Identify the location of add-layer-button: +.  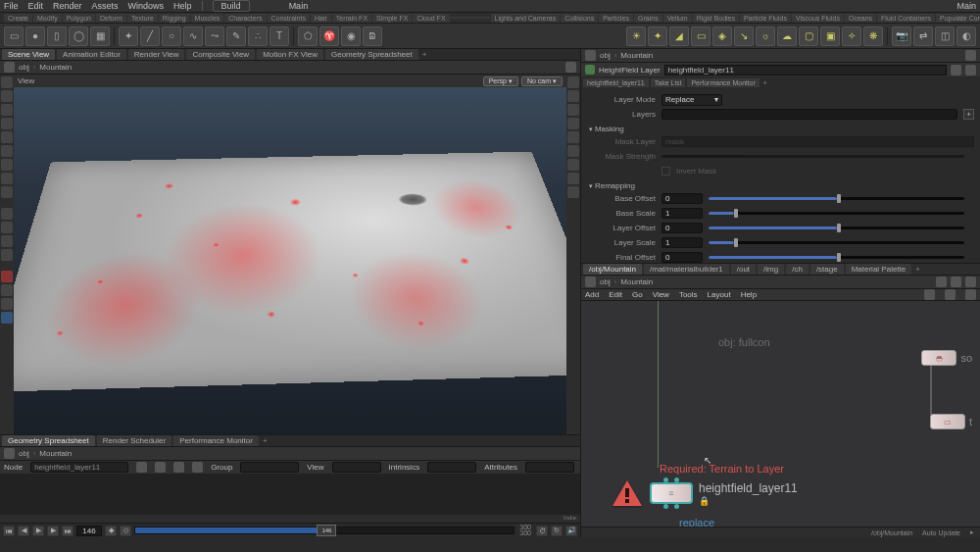
(968, 114).